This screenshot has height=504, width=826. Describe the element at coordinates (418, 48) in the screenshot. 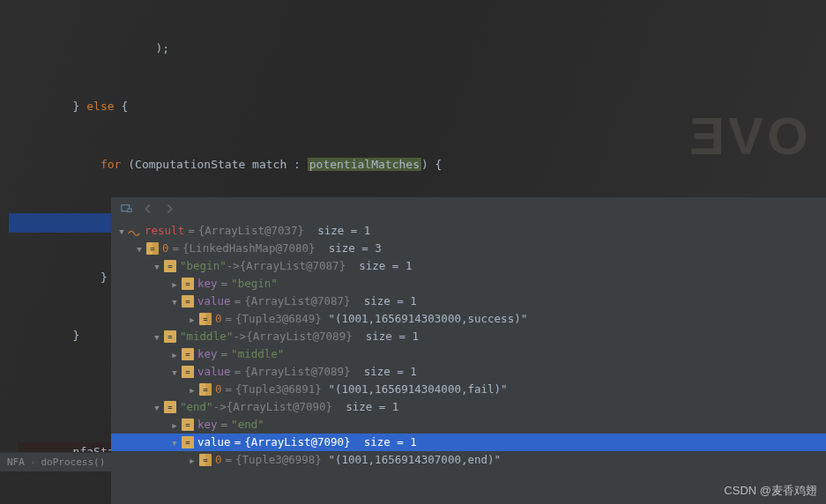

I see `code-line: );` at that location.